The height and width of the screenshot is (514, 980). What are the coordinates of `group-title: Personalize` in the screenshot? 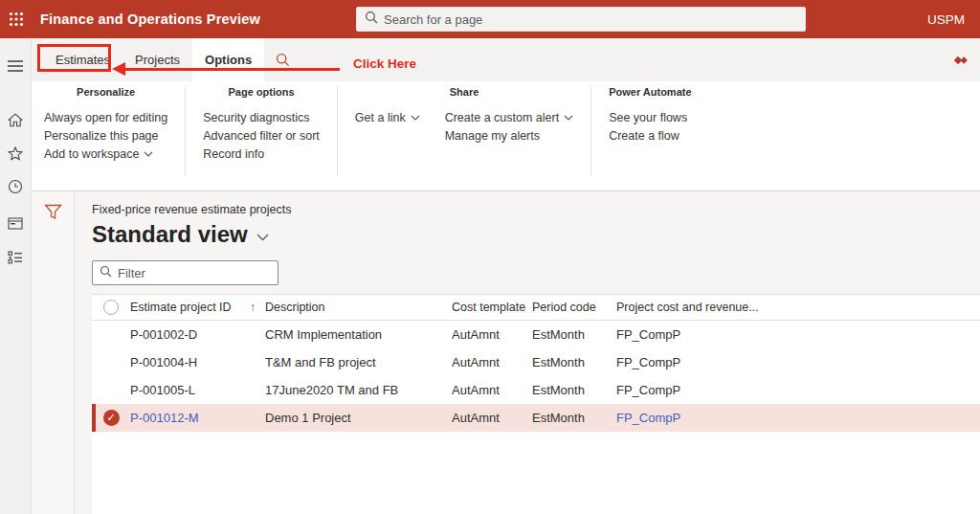 It's located at (105, 94).